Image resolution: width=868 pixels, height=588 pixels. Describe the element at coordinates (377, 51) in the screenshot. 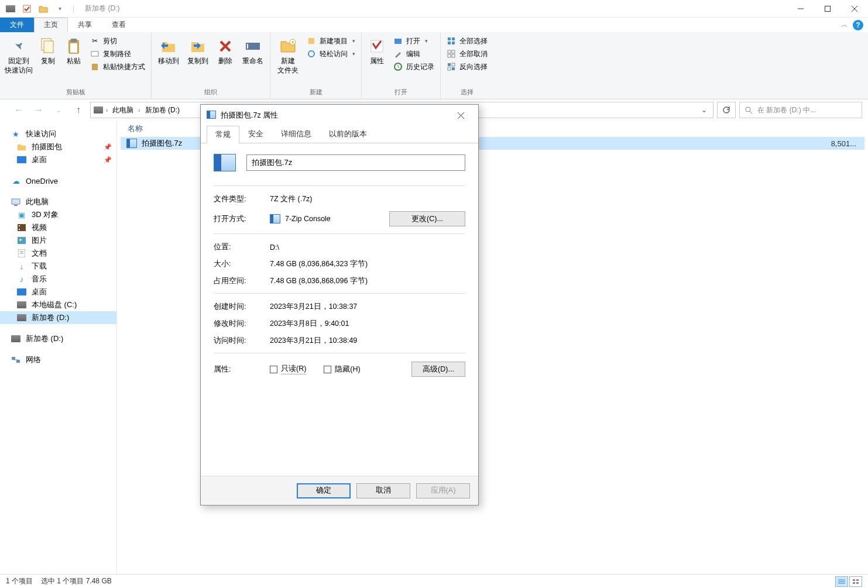

I see `properties-button: 属性` at that location.